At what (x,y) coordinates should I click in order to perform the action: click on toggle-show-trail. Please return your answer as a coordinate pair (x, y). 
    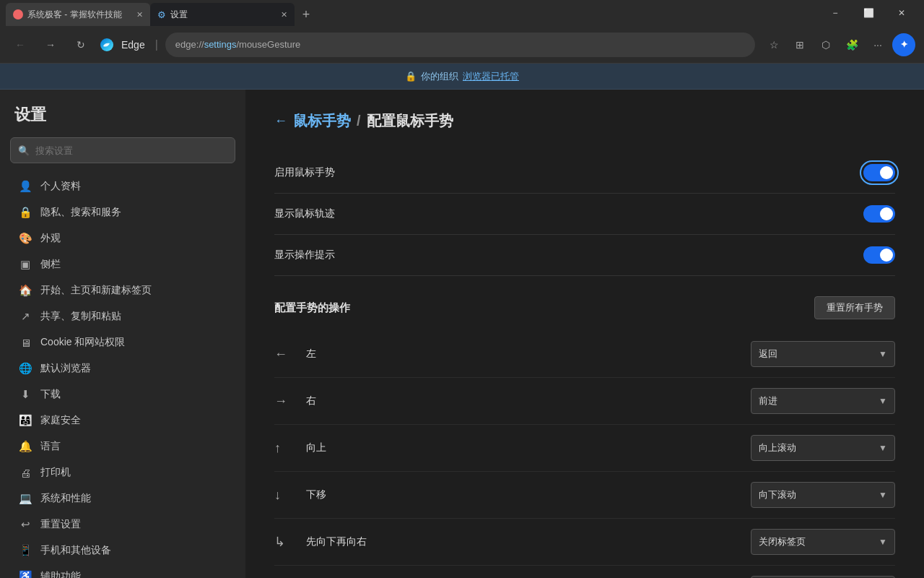
    Looking at the image, I should click on (879, 214).